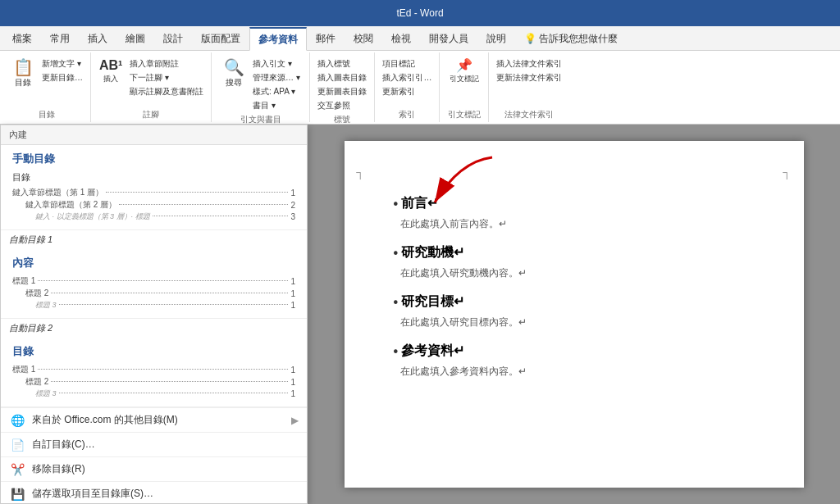 The image size is (840, 504). Describe the element at coordinates (342, 92) in the screenshot. I see `update-figure-toc-button: 更新圖表目錄` at that location.